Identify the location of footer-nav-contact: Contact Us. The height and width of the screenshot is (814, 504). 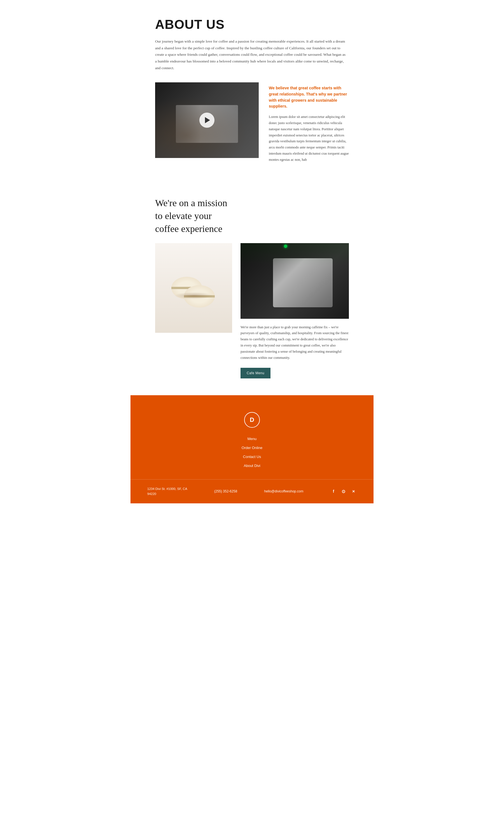
(252, 457).